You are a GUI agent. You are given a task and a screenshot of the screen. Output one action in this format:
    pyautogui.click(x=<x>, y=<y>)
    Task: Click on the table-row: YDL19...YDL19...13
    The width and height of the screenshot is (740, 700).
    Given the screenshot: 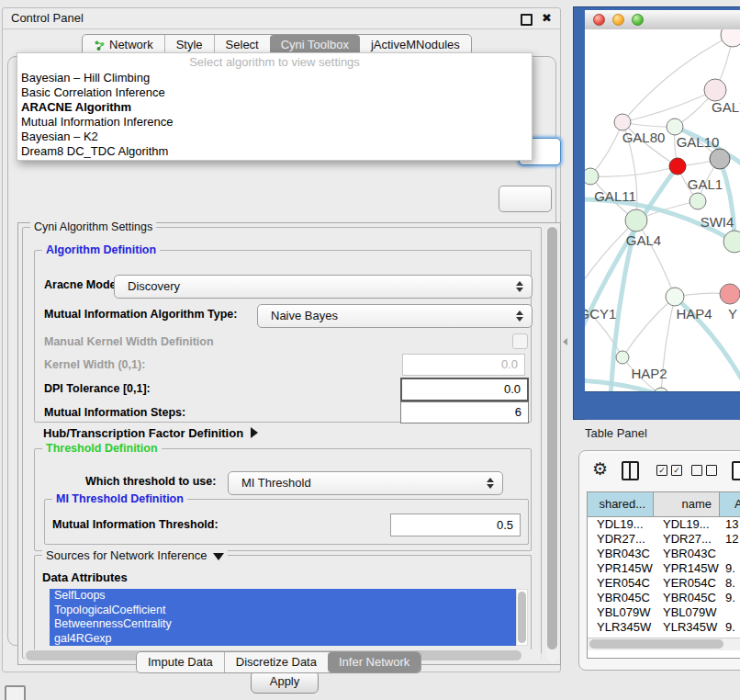 What is the action you would take?
    pyautogui.click(x=664, y=525)
    